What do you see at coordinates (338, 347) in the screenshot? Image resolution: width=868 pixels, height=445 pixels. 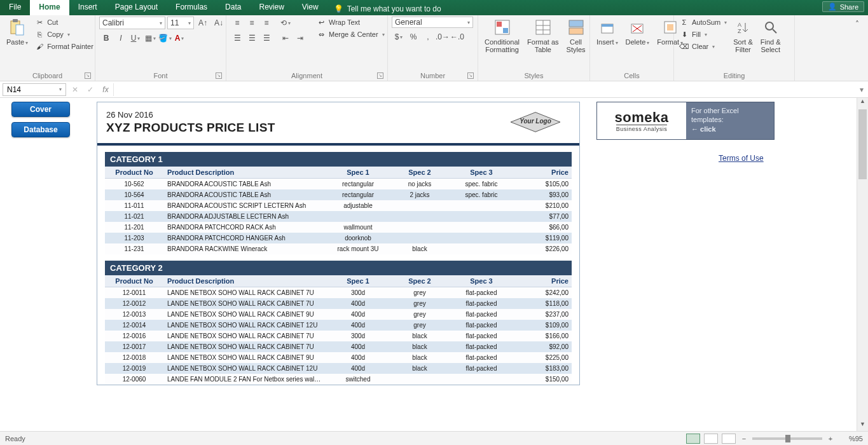 I see `table-row: 12-0017LANDE NETBOX SOHO WALL RACK CABIN…` at bounding box center [338, 347].